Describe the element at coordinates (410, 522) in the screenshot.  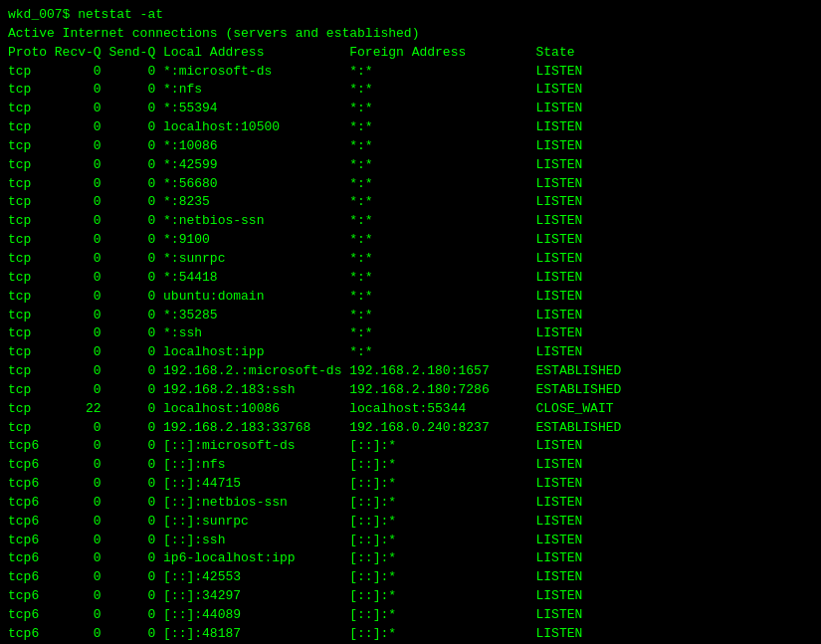
I see `netstat-row: tcp6 0 0 [::]:sunrpc [::]:* LISTEN` at that location.